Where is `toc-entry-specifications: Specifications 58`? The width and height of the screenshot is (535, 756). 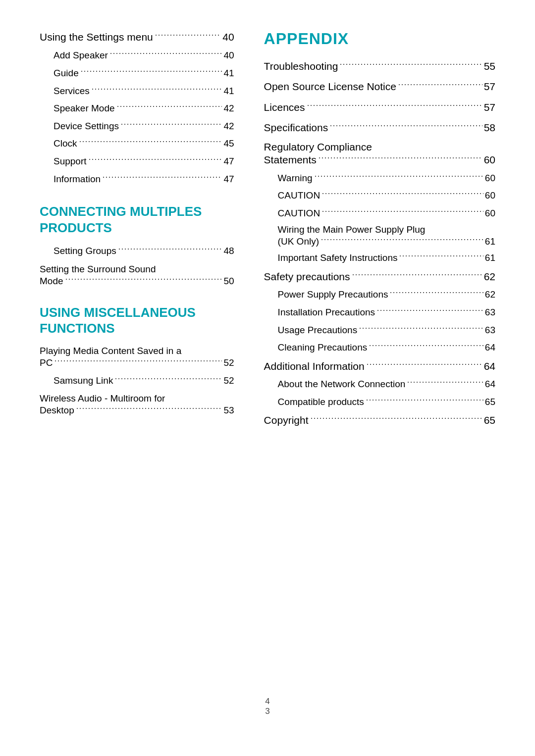
toc-entry-specifications: Specifications 58 is located at coordinates (379, 128).